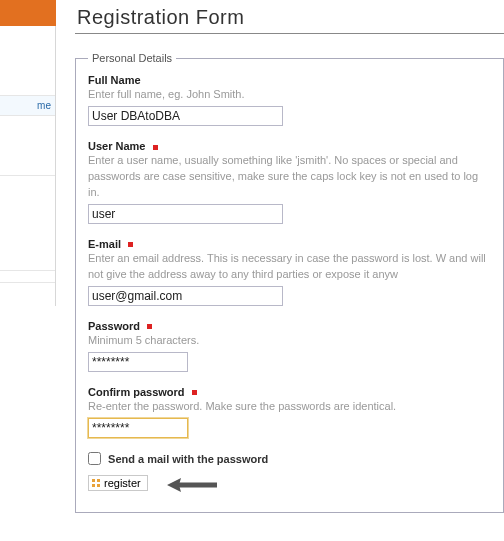  What do you see at coordinates (186, 296) in the screenshot?
I see `email-input` at bounding box center [186, 296].